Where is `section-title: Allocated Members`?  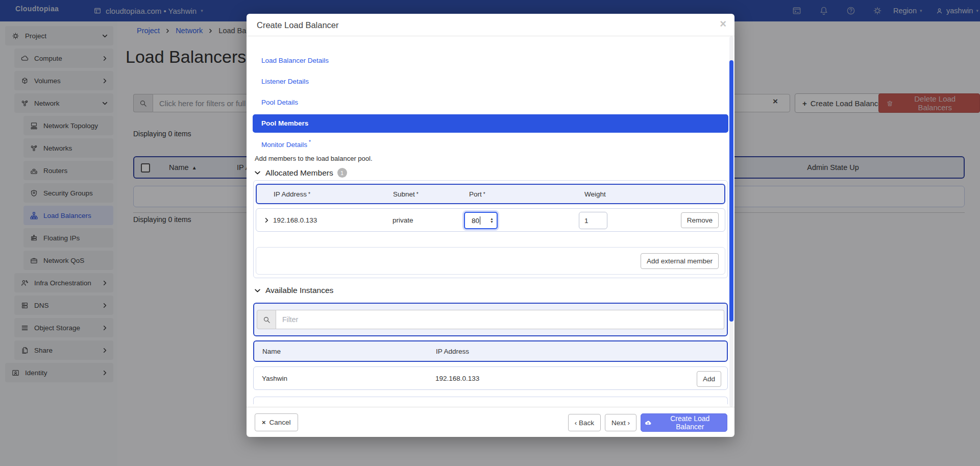 section-title: Allocated Members is located at coordinates (299, 173).